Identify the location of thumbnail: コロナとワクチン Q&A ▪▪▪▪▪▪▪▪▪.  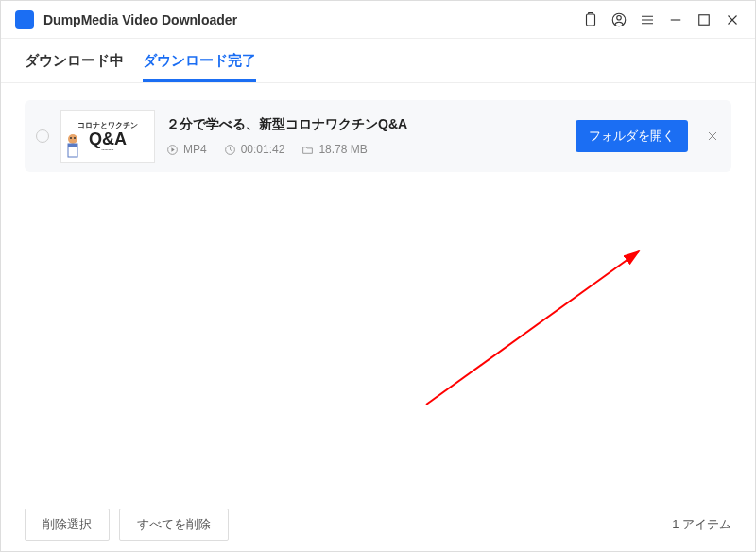
(108, 136).